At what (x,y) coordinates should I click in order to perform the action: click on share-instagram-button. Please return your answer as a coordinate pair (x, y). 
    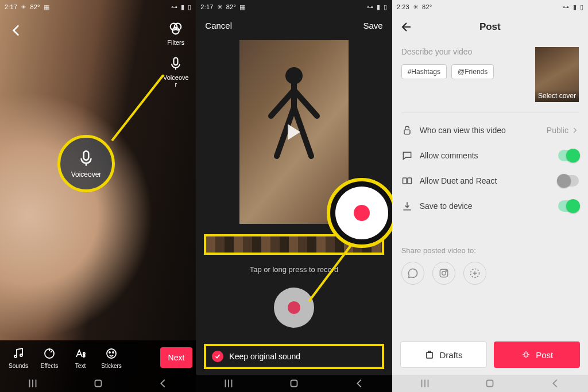
    Looking at the image, I should click on (444, 273).